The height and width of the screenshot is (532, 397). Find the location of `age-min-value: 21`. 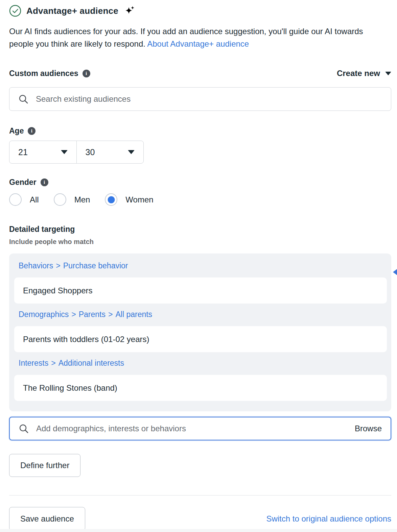

age-min-value: 21 is located at coordinates (23, 152).